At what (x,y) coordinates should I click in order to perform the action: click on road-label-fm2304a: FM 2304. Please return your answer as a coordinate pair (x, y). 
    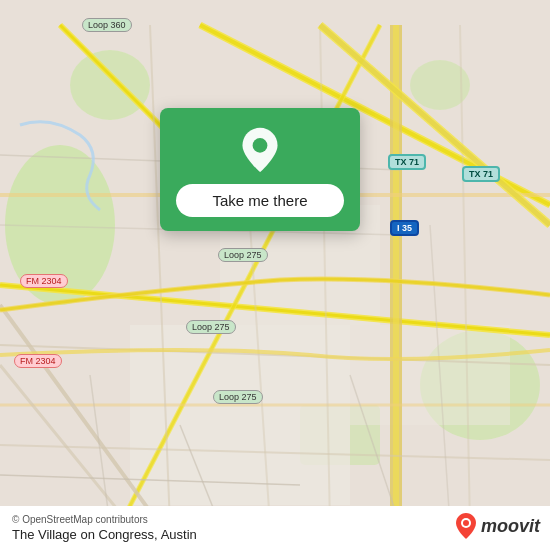
    Looking at the image, I should click on (44, 281).